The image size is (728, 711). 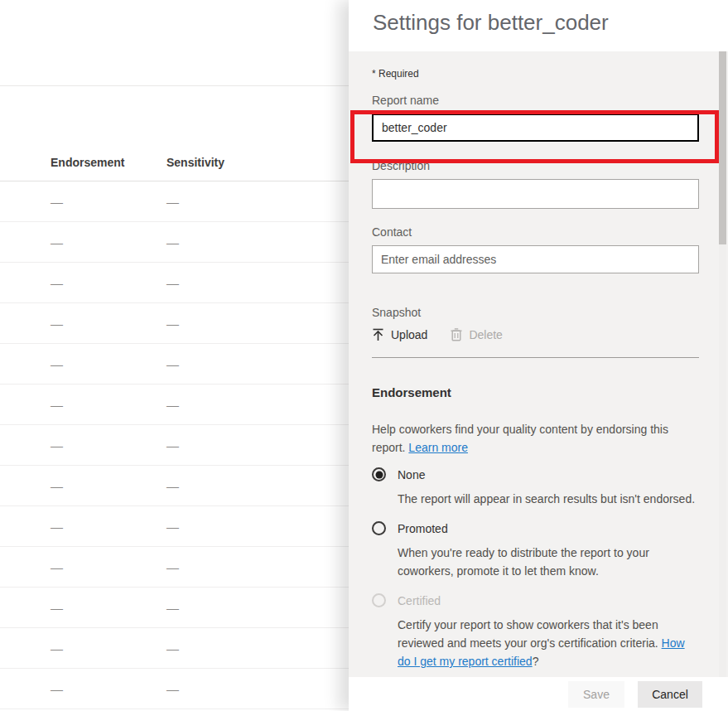 What do you see at coordinates (536, 661) in the screenshot?
I see `certified-description-suffix: ?` at bounding box center [536, 661].